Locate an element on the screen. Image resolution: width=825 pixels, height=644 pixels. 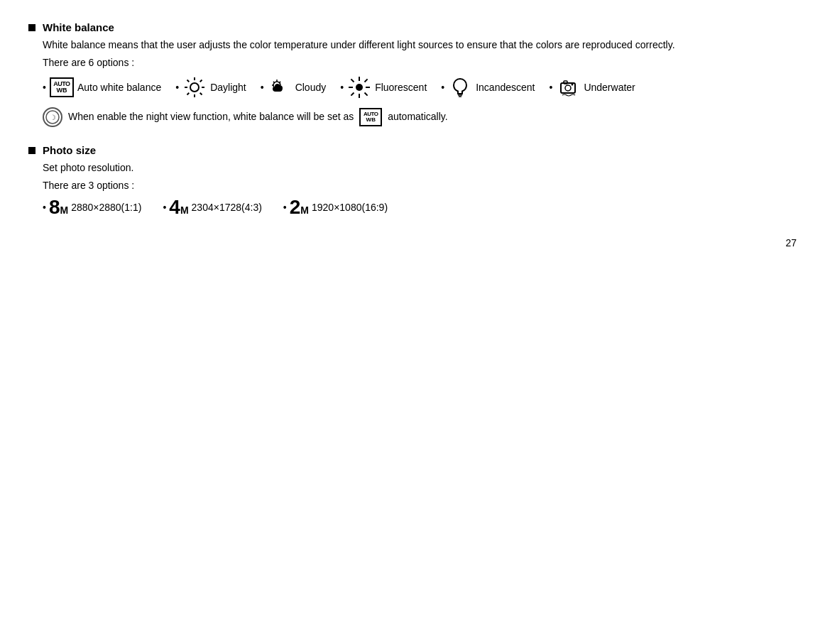
white-balance-body: White balance means that the user adjust… is located at coordinates (420, 82).